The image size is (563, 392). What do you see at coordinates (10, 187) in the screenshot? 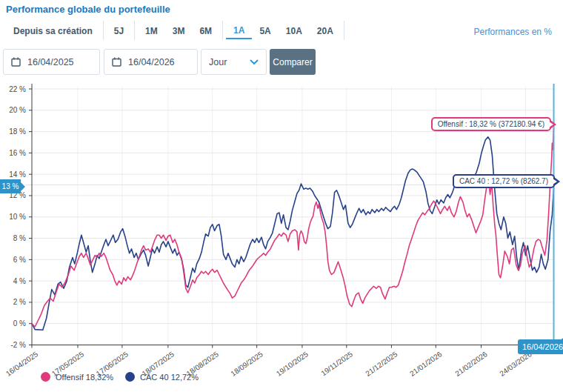
I see `y-axis-current-value-badge: 13 %` at bounding box center [10, 187].